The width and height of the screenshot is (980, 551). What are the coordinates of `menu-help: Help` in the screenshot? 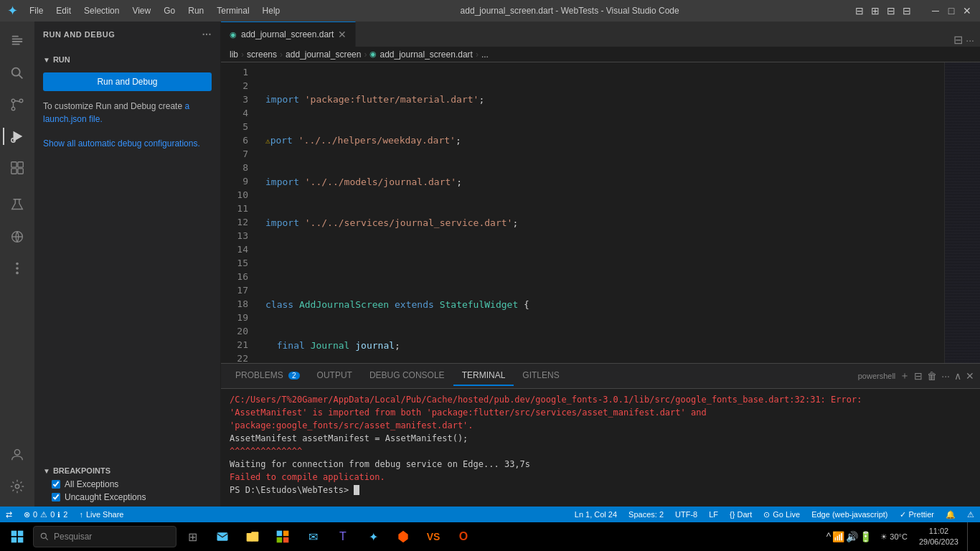 It's located at (271, 11).